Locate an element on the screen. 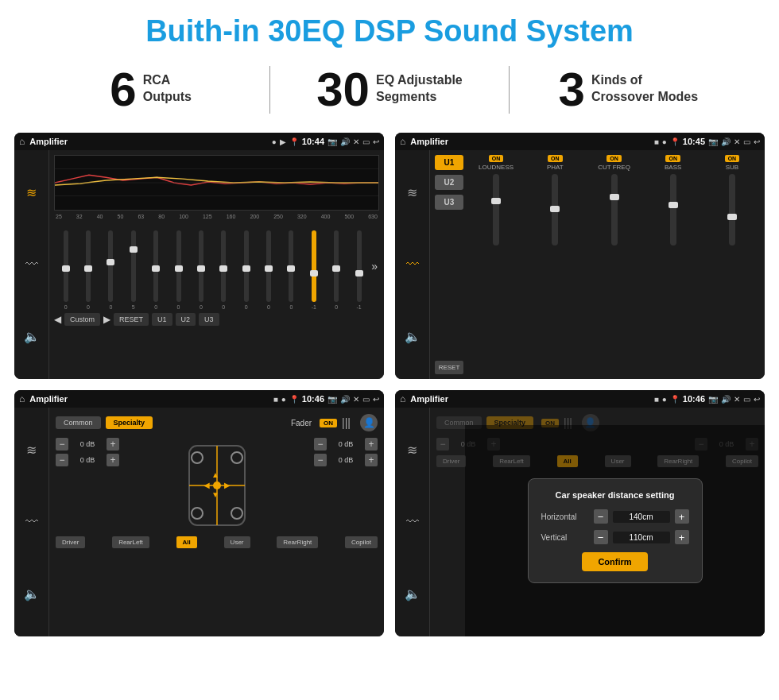 This screenshot has width=779, height=700. status-icons-4: ■ ● 📍 10:46 📷 🔊 ✕ ▭ ↩ is located at coordinates (707, 399).